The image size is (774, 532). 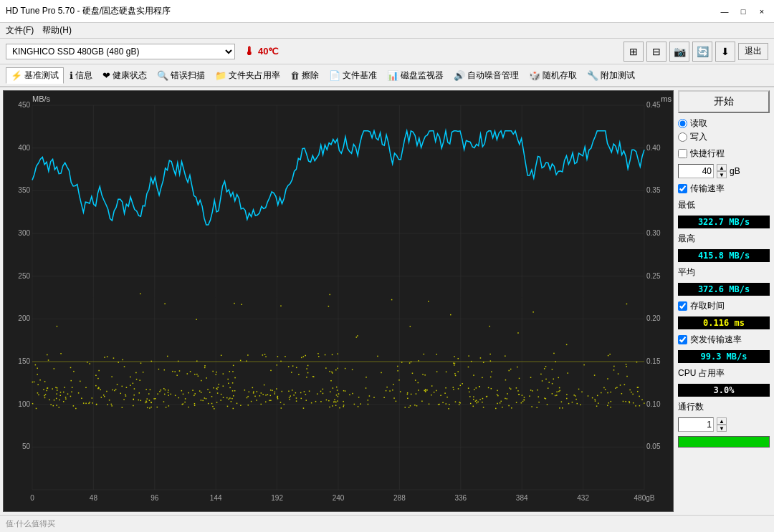 What do you see at coordinates (696, 425) in the screenshot?
I see `pass-count-input` at bounding box center [696, 425].